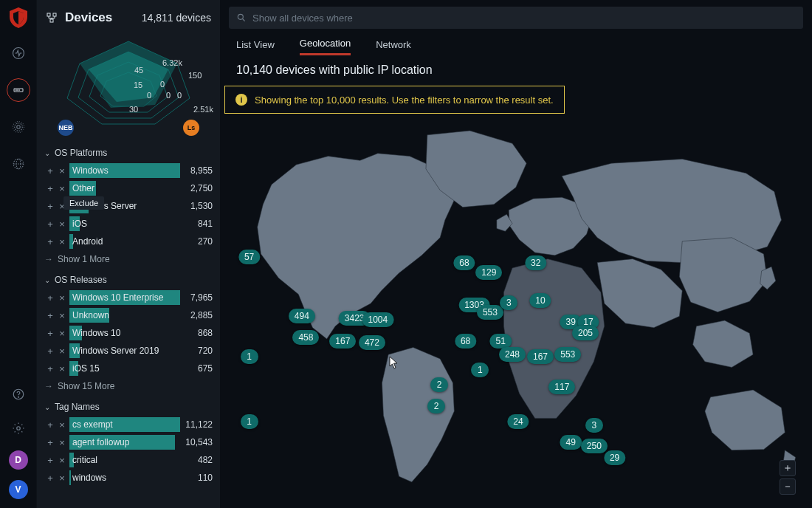  What do you see at coordinates (84, 203) in the screenshot?
I see `tooltip: Exclude` at bounding box center [84, 203].